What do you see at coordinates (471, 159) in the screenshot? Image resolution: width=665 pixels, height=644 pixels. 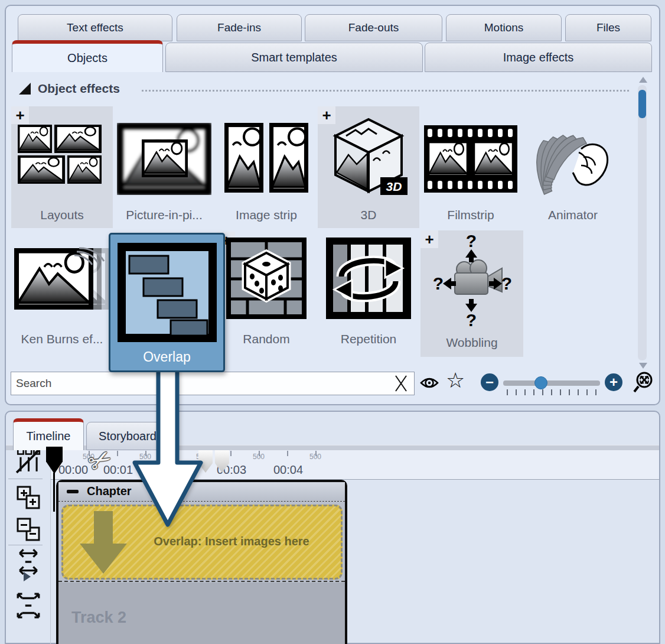 I see `filmstrip-thumbnail-icon` at bounding box center [471, 159].